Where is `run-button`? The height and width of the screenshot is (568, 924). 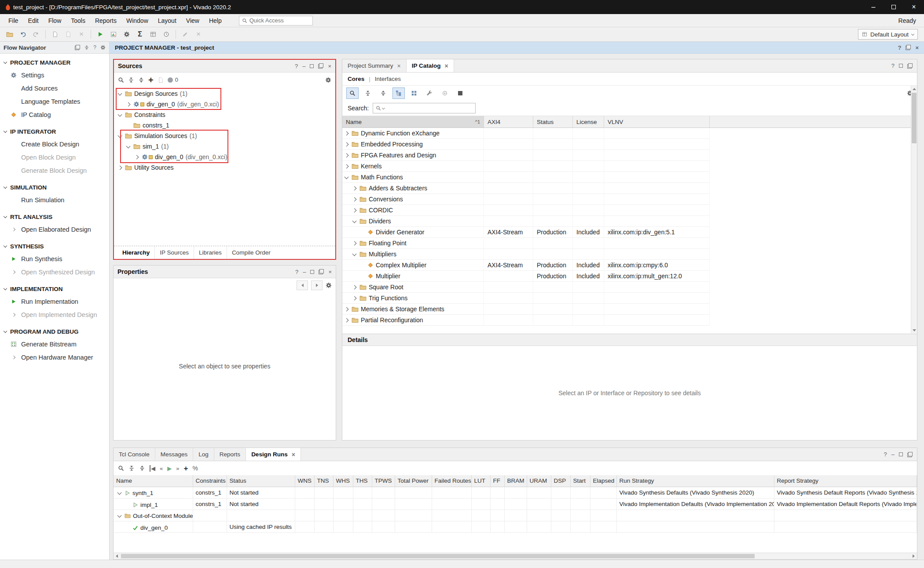 run-button is located at coordinates (100, 34).